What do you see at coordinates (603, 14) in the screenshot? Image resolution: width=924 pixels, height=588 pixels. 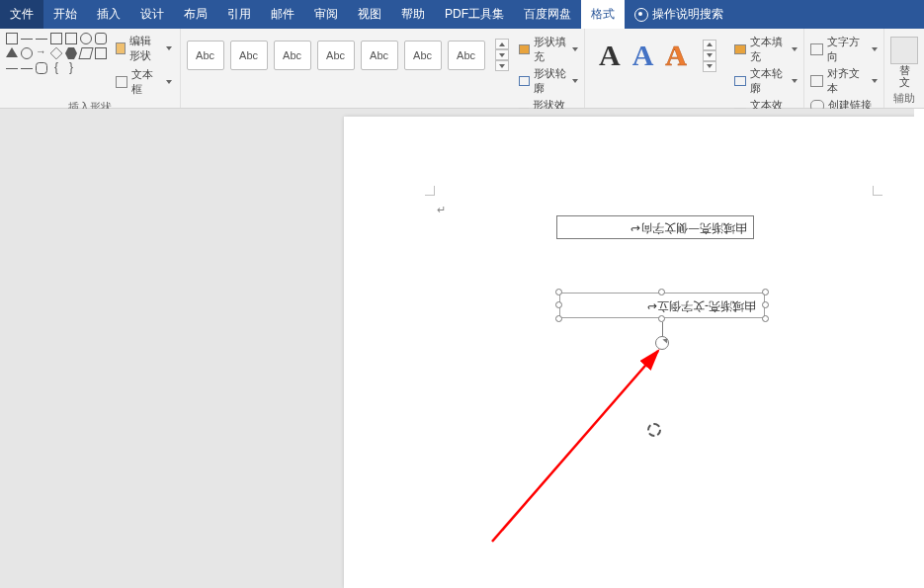 I see `tab-format: 格式` at bounding box center [603, 14].